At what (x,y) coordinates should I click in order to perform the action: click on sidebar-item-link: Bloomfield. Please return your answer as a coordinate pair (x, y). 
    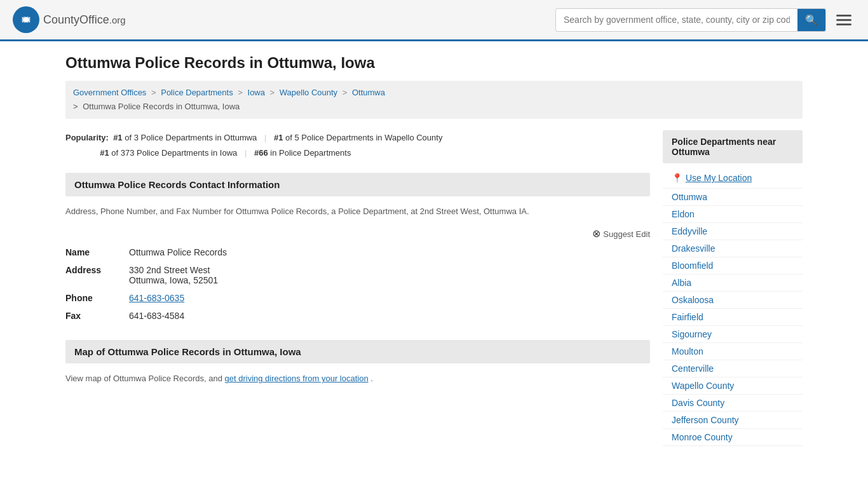
    Looking at the image, I should click on (693, 266).